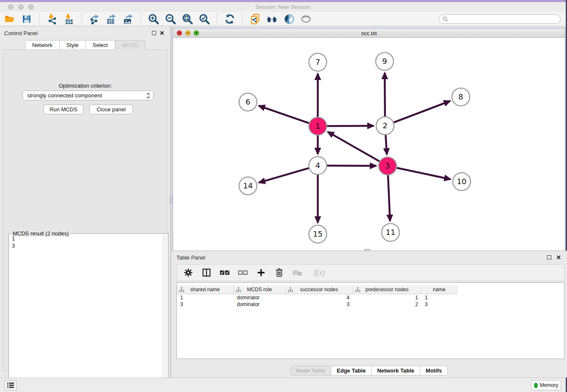 This screenshot has height=392, width=567. What do you see at coordinates (21, 33) in the screenshot?
I see `control-panel-title: Control Panel` at bounding box center [21, 33].